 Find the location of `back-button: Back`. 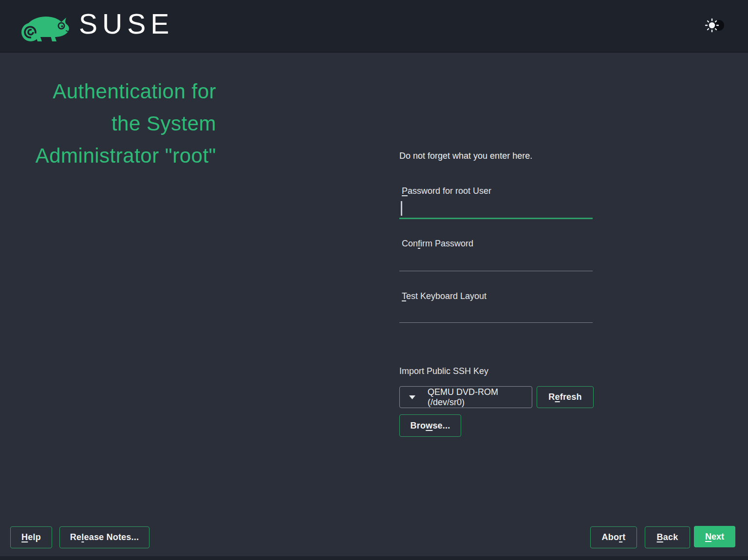

back-button: Back is located at coordinates (667, 538).